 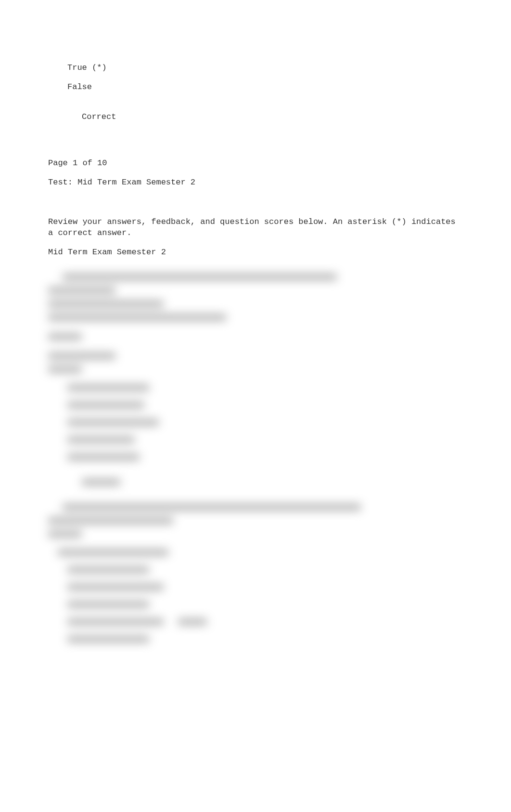 I want to click on answer-true: True (*), so click(x=265, y=68).